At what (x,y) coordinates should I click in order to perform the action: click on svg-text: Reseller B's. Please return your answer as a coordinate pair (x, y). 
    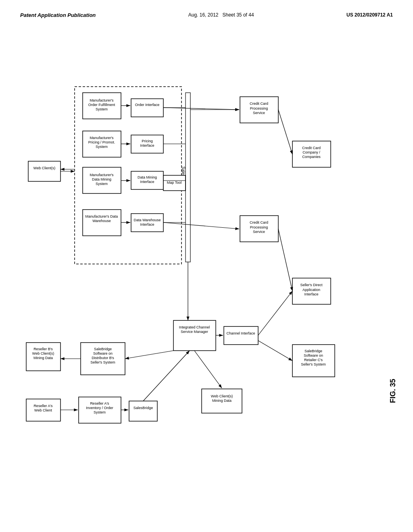
    Looking at the image, I should click on (43, 349).